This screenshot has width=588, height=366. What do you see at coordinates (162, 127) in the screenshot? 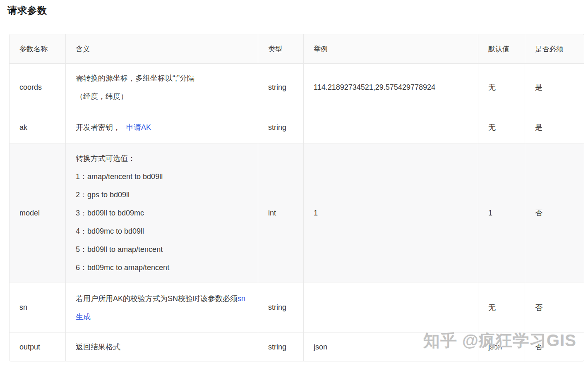
I see `param-meaning: 开发者密钥，申请AK` at bounding box center [162, 127].